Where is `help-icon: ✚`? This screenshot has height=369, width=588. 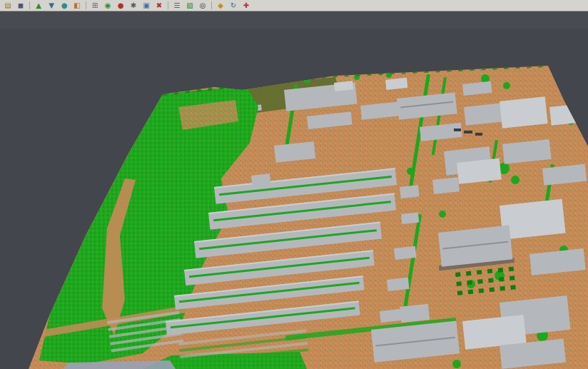 help-icon: ✚ is located at coordinates (246, 6).